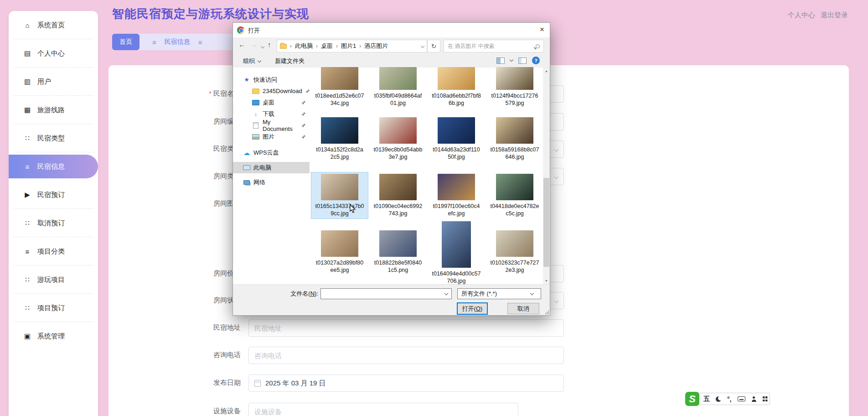 The width and height of the screenshot is (868, 416). What do you see at coordinates (515, 252) in the screenshot?
I see `file-item: t01026323c77e7272e3.jpg` at bounding box center [515, 252].